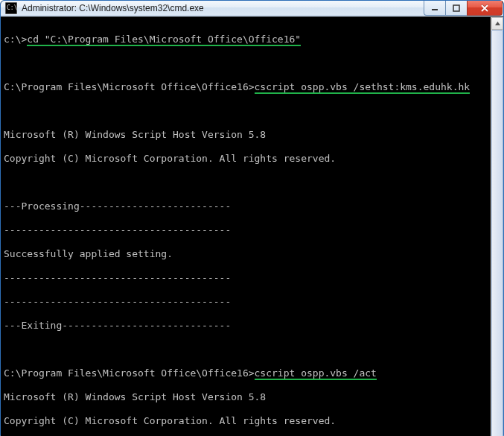 This screenshot has width=504, height=436. Describe the element at coordinates (223, 8) in the screenshot. I see `window-title: Administrator: C:\Windows\system32\cmd.e…` at that location.